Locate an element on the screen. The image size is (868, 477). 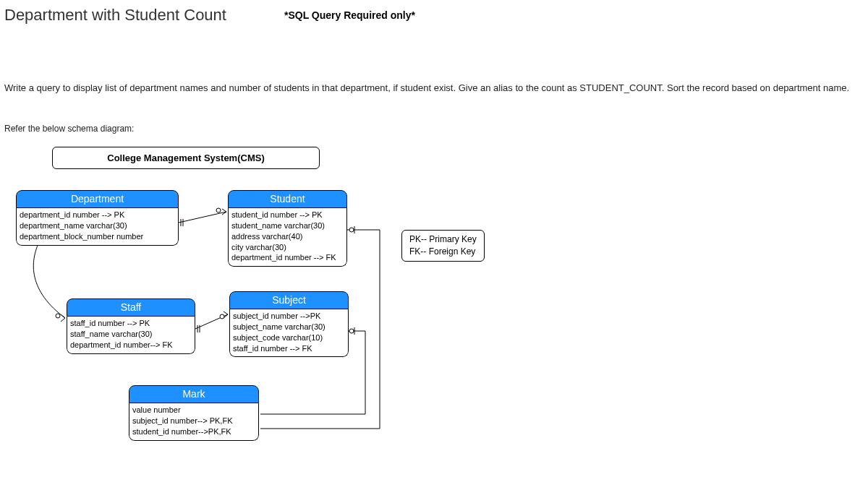
entity-column: subject_id number--> PK,FK is located at coordinates (194, 421).